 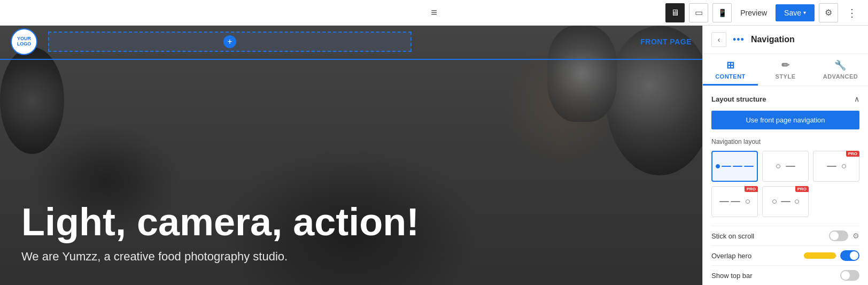 What do you see at coordinates (719, 40) in the screenshot?
I see `panel-back-button: ‹` at bounding box center [719, 40].